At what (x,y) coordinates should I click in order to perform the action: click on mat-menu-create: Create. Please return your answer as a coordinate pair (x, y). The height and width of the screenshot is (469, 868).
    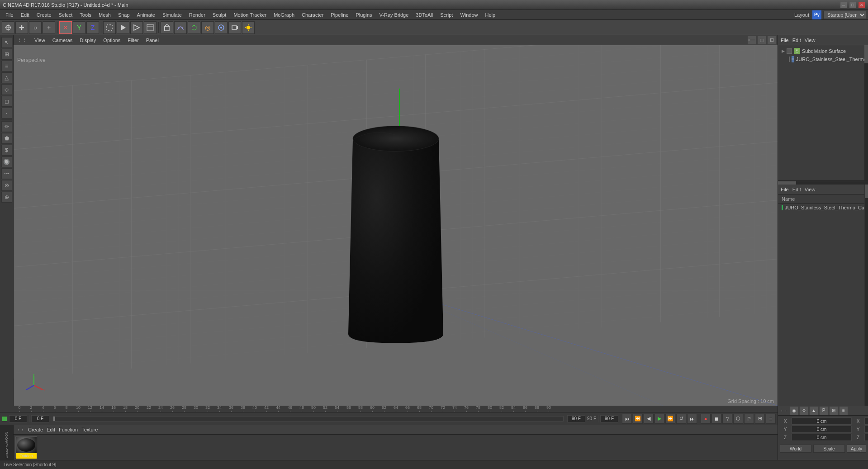
    Looking at the image, I should click on (35, 430).